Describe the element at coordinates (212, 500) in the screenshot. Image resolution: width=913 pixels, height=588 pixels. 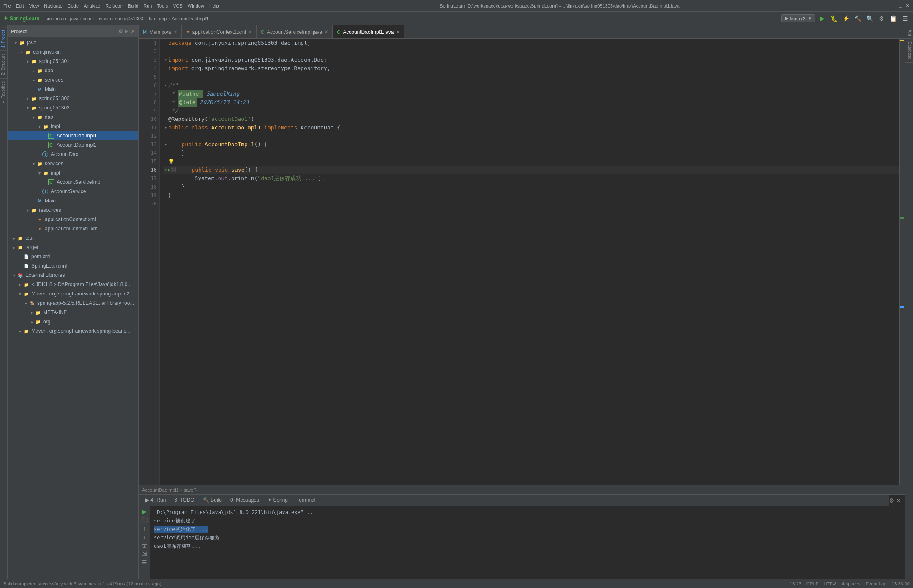
I see `build-tab: 🔨 Build` at that location.